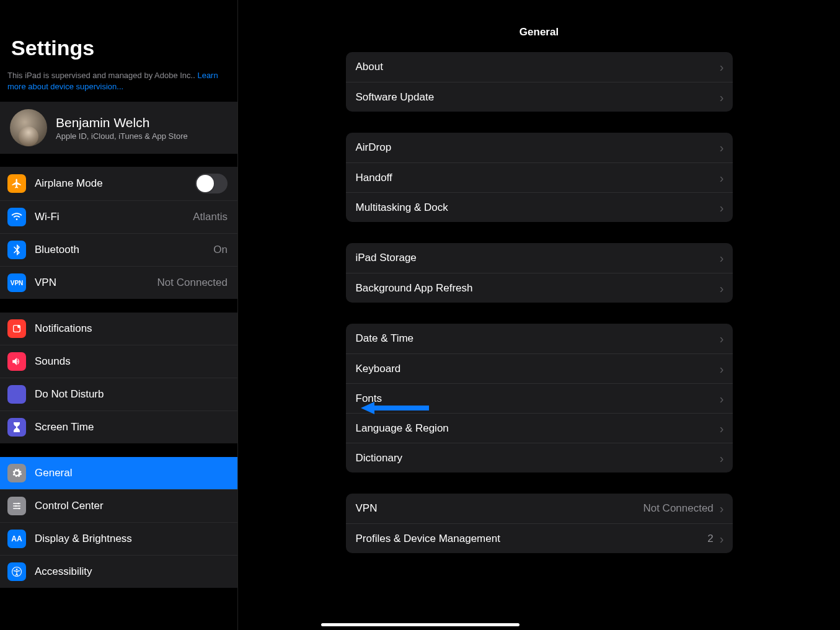  I want to click on row-label: iPad Storage, so click(534, 258).